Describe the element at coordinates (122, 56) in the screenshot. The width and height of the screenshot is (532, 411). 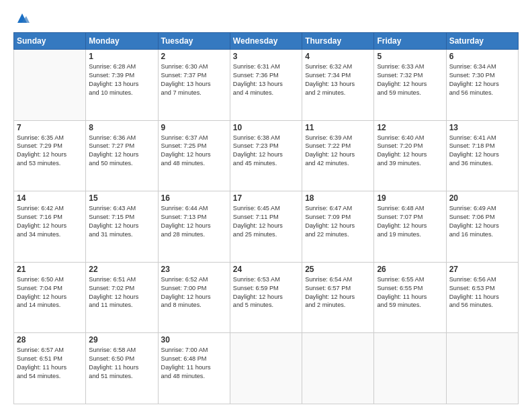
I see `day-number: 1` at that location.